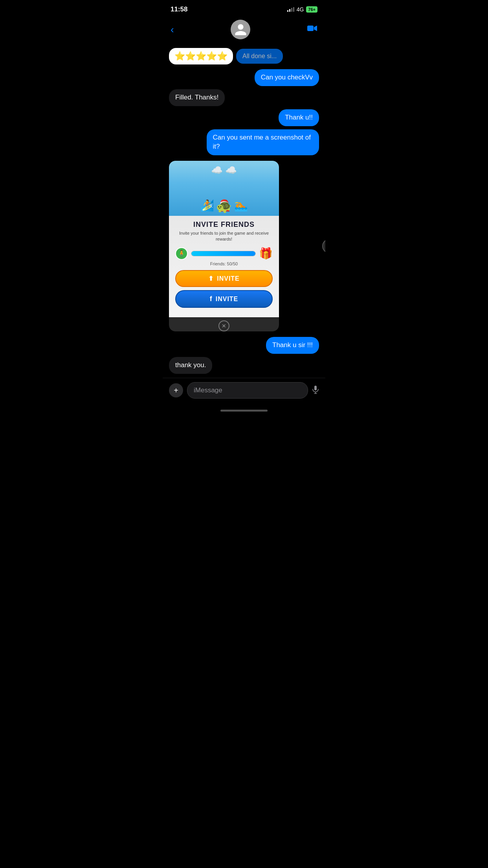 The height and width of the screenshot is (868, 488). I want to click on game-body: INVITE FRIENDS Invite your friends to jo…, so click(224, 267).